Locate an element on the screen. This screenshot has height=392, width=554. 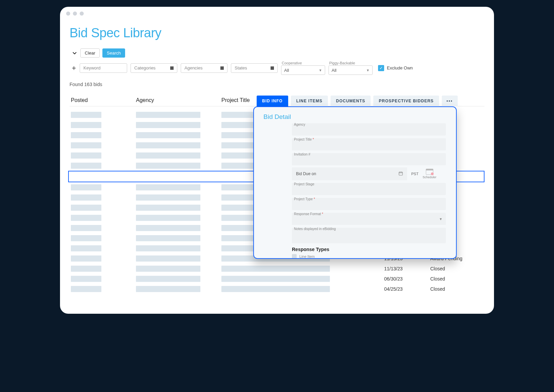
filter-toolbar: Clear Search is located at coordinates (277, 53).